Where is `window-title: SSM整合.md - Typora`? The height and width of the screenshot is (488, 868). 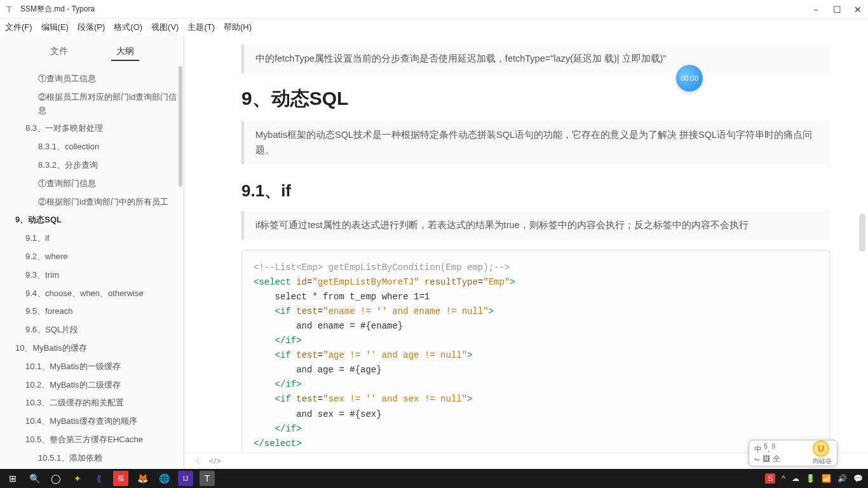
window-title: SSM整合.md - Typora is located at coordinates (416, 9).